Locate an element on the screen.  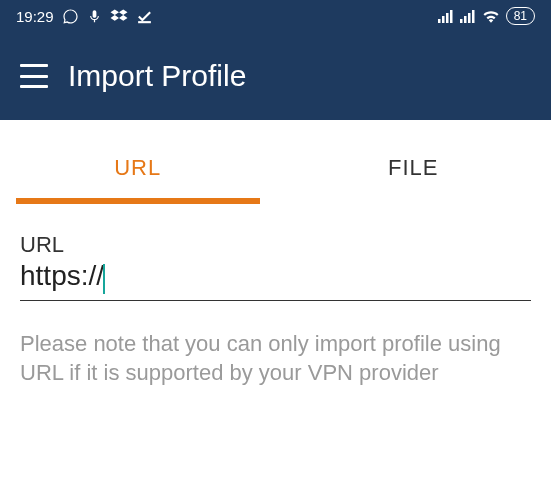
status-left: 19:29 is located at coordinates (84, 16).